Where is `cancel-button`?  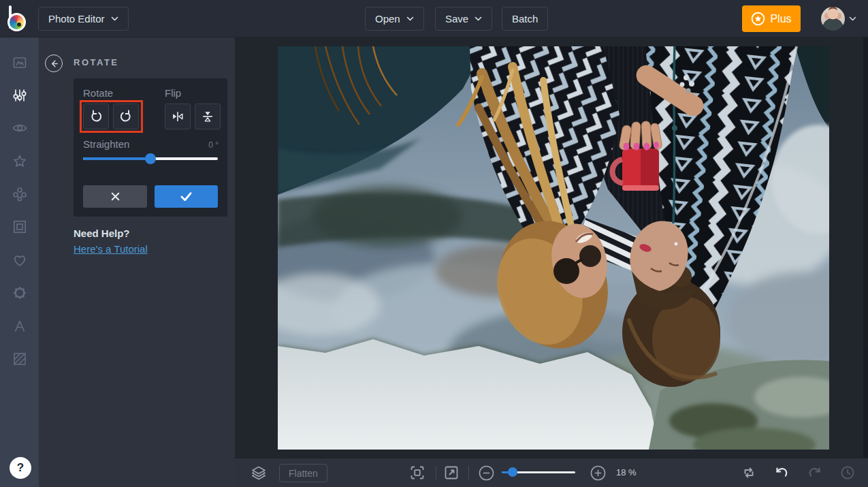
cancel-button is located at coordinates (115, 196).